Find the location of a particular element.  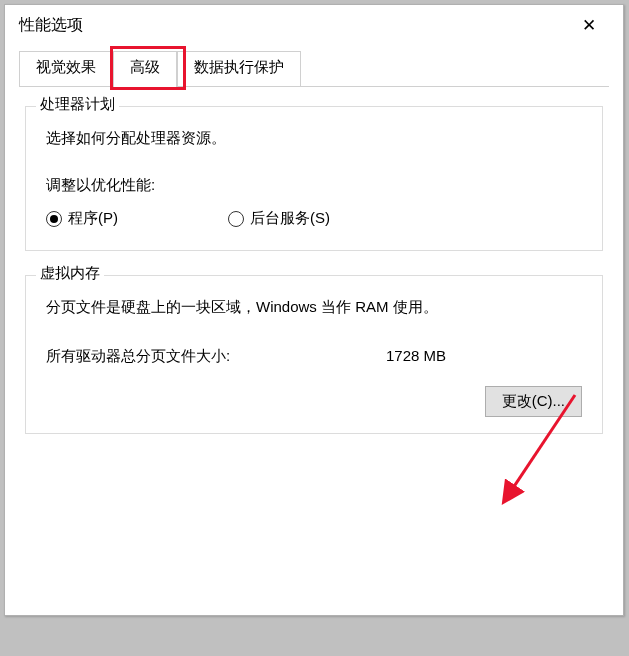

adjust-label: 调整以优化性能: is located at coordinates (314, 186).